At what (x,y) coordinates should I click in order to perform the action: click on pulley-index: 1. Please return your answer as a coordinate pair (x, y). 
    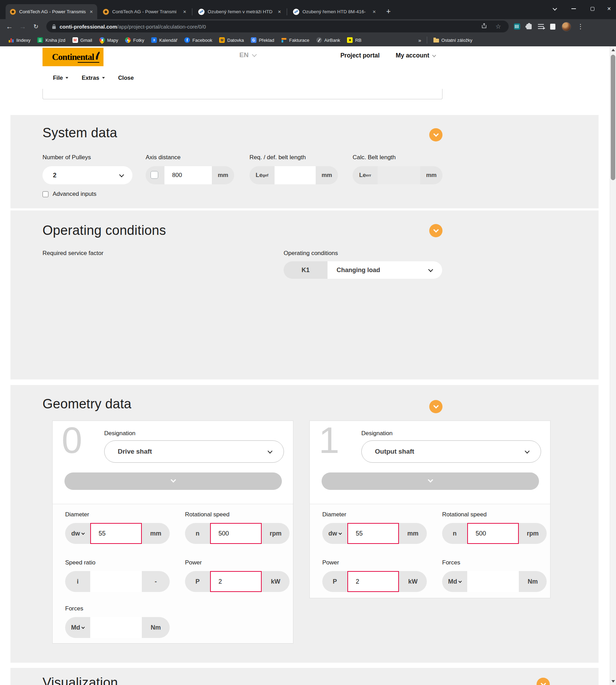
    Looking at the image, I should click on (329, 440).